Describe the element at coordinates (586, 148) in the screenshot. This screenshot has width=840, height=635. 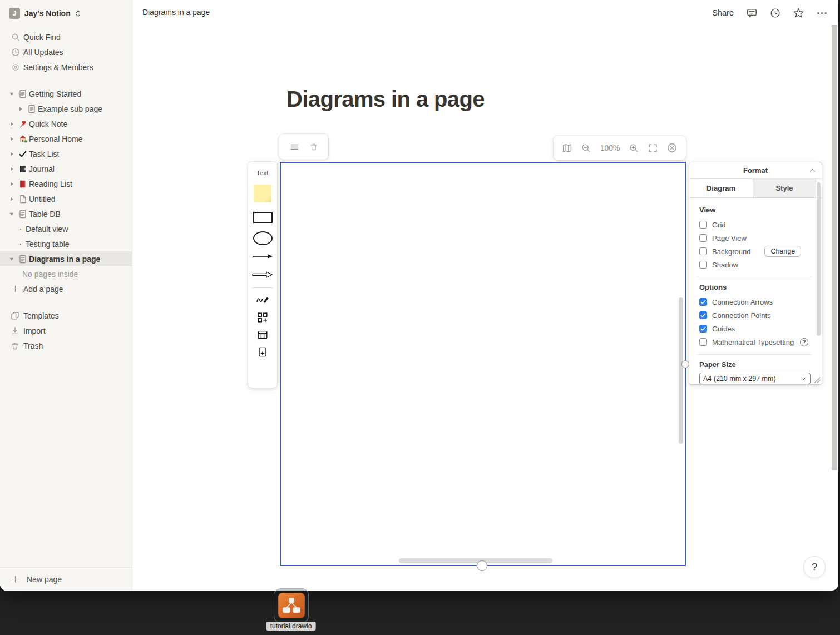
I see `zoom-out-icon` at that location.